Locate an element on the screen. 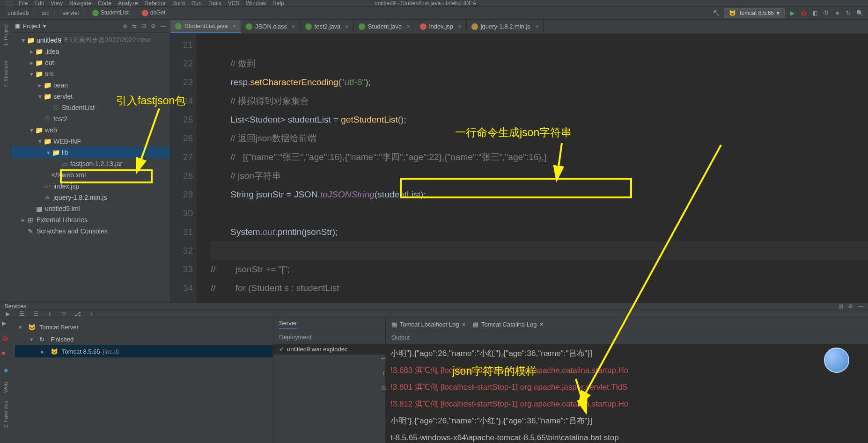  menu-vcs: VCS is located at coordinates (234, 3).